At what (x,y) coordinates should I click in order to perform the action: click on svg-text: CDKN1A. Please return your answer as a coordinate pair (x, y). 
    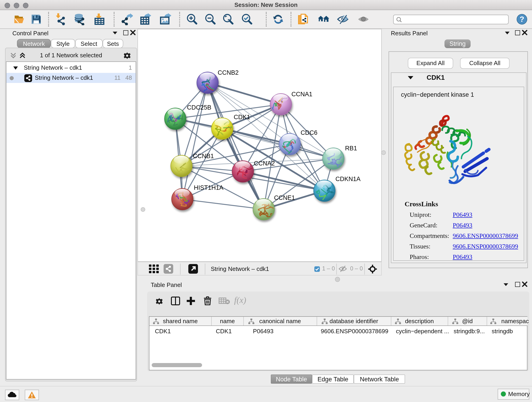
    Looking at the image, I should click on (348, 179).